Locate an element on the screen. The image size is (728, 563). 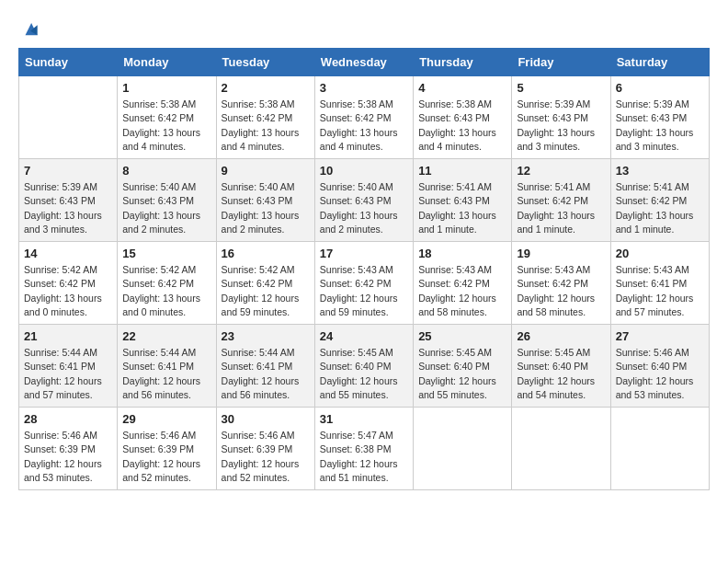
calendar-week-row: 7Sunrise: 5:39 AMSunset: 6:43 PMDaylight… is located at coordinates (364, 201).